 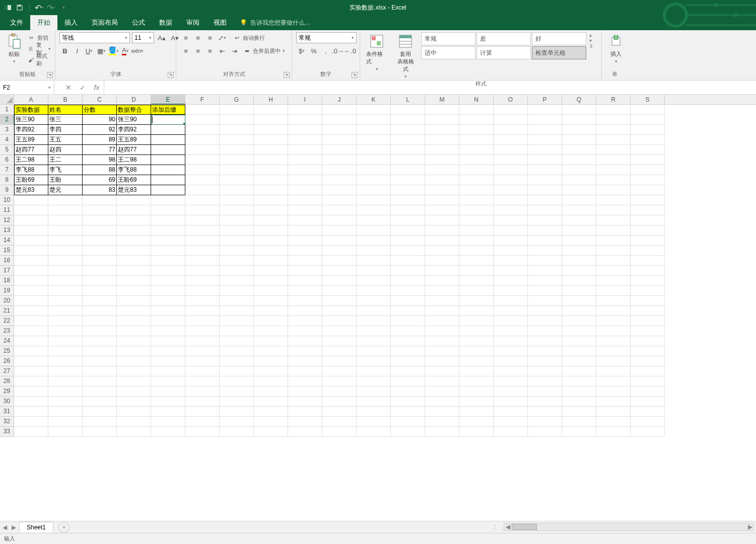 I want to click on cell-S15, so click(x=648, y=251).